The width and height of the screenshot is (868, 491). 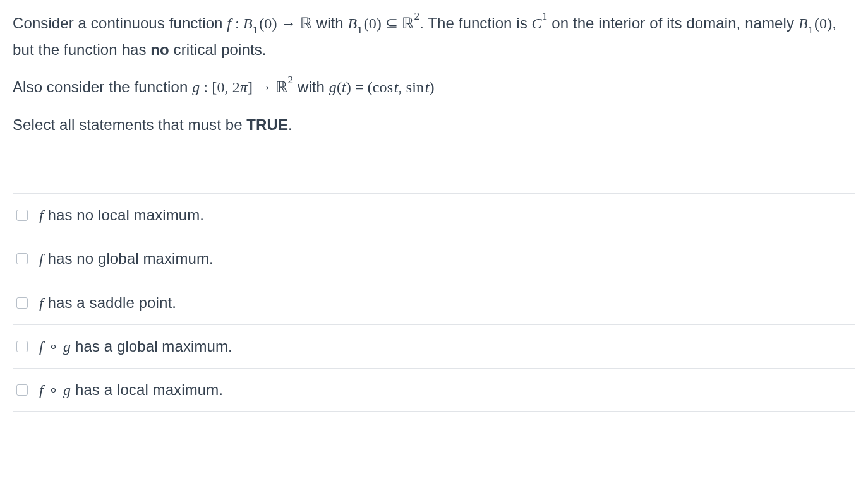 I want to click on text: has a local maximum., so click(x=147, y=390).